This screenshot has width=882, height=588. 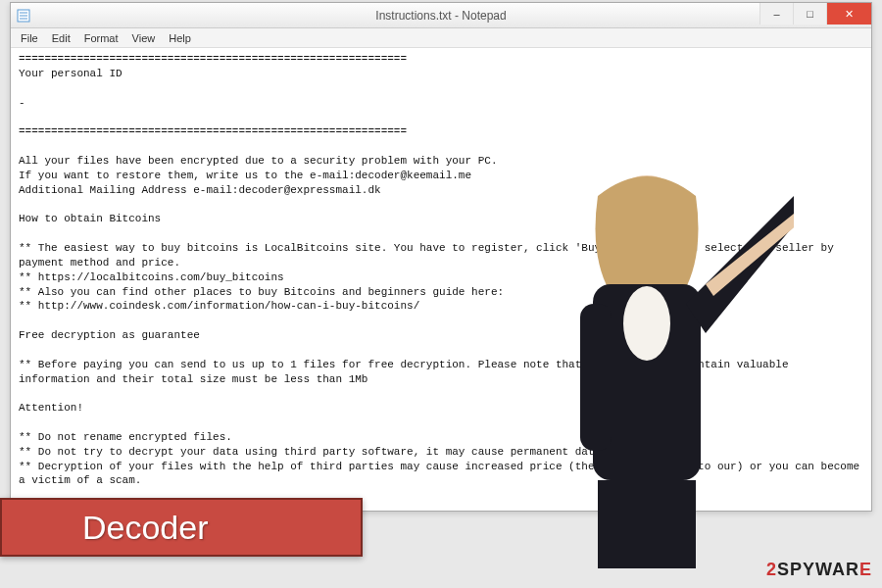 What do you see at coordinates (61, 38) in the screenshot?
I see `menu-edit: Edit` at bounding box center [61, 38].